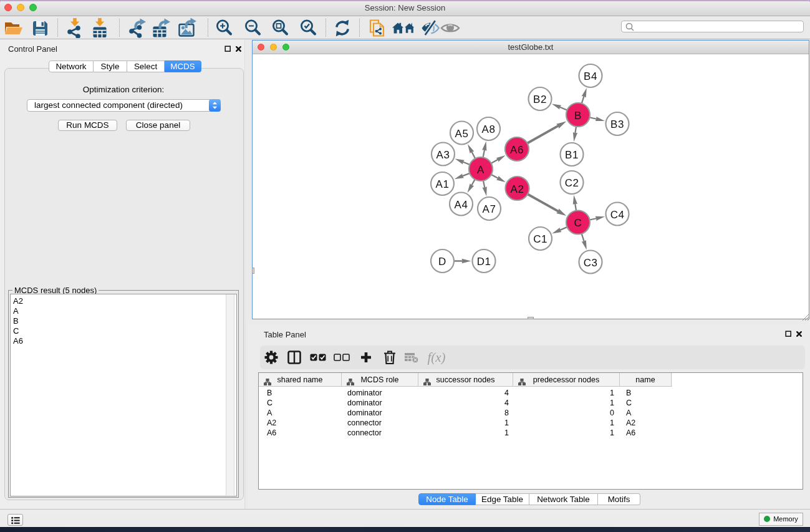 The height and width of the screenshot is (532, 810). What do you see at coordinates (443, 155) in the screenshot?
I see `svg-text: A3` at bounding box center [443, 155].